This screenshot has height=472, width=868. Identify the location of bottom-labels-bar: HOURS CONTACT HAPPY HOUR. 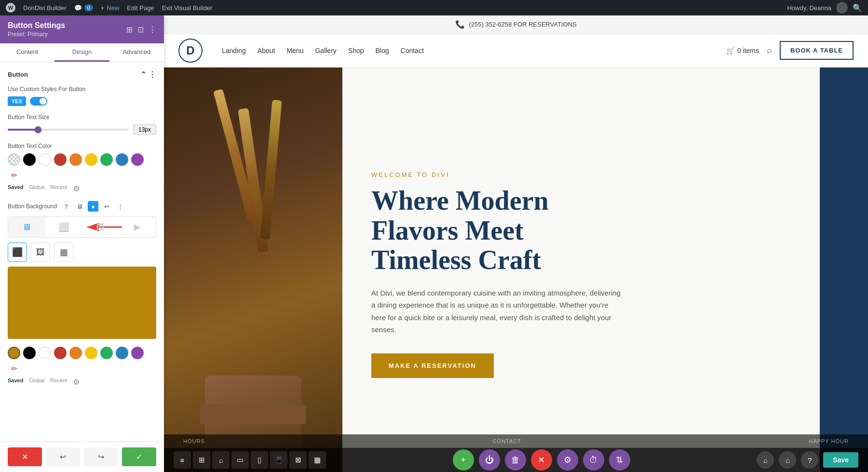
(516, 441).